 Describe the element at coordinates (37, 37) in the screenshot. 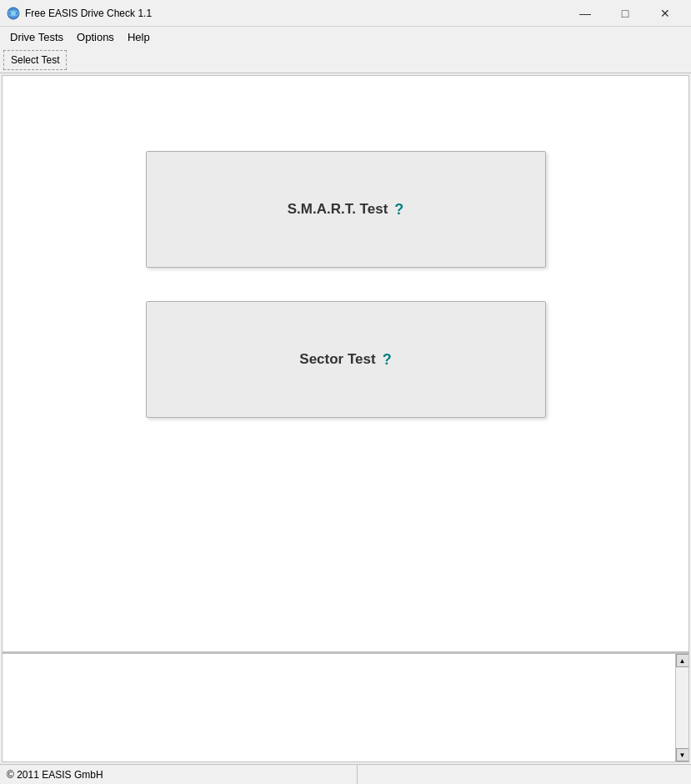

I see `menu-drive-tests: Drive Tests` at that location.